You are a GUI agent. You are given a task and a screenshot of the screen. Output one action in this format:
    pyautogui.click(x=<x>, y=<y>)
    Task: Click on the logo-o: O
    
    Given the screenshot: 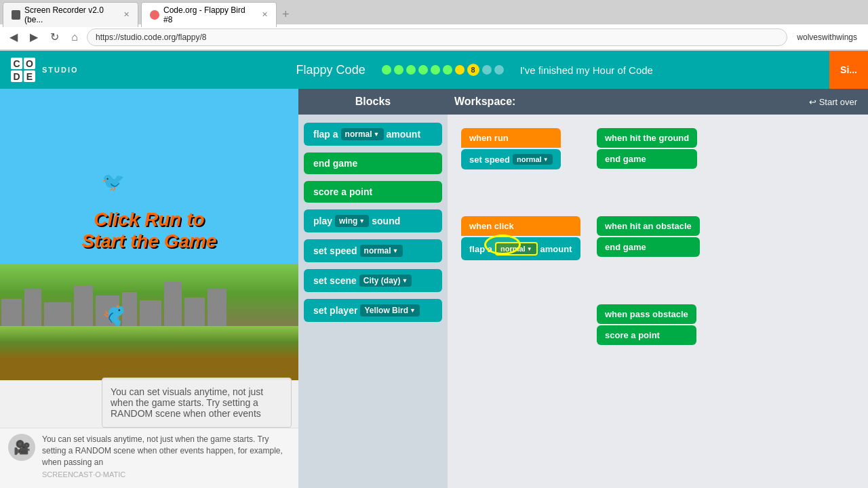 What is the action you would take?
    pyautogui.click(x=30, y=64)
    